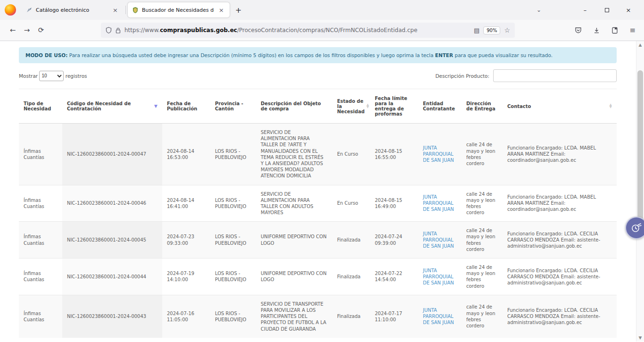 The image size is (644, 342). Describe the element at coordinates (351, 240) in the screenshot. I see `cell-estado: Finalizada` at that location.